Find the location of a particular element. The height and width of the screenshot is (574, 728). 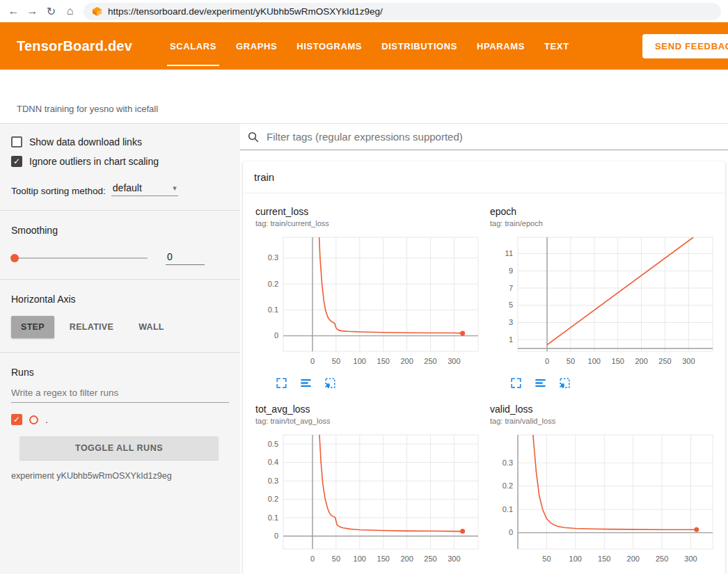

ignore-outliers-row: ✓ Ignore outliers in chart scaling is located at coordinates (120, 161).